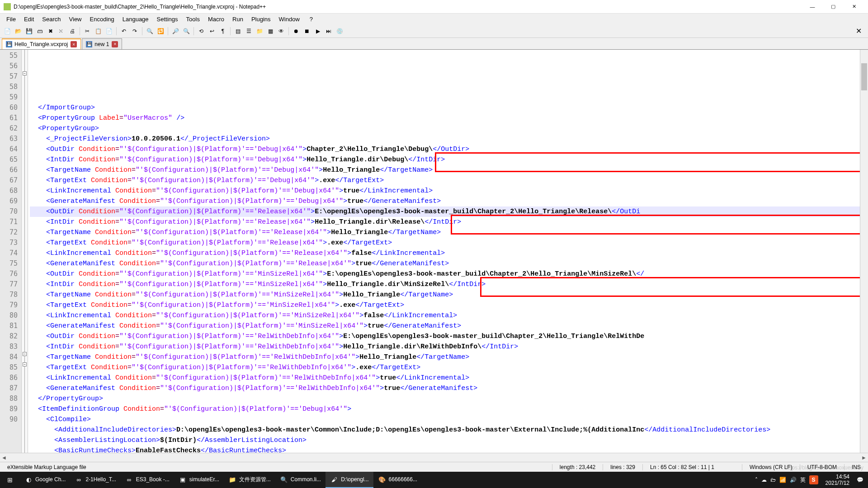 Image resolution: width=868 pixels, height=488 pixels. I want to click on code-line: <PropertyGroup Label="UserMacros" />, so click(449, 118).